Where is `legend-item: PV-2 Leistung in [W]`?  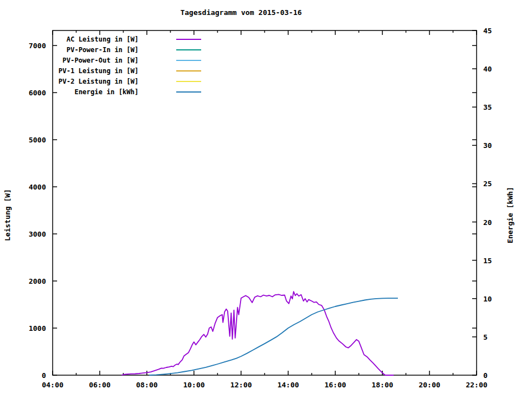
legend-item: PV-2 Leistung in [W] is located at coordinates (101, 82).